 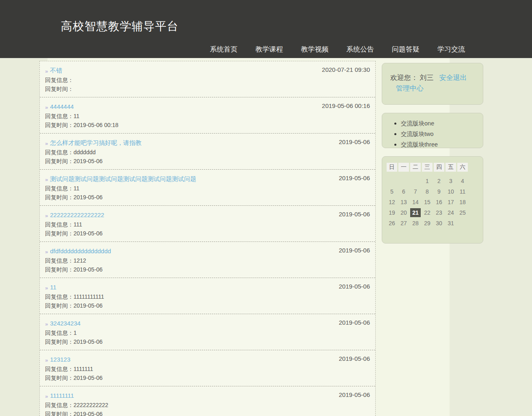 I want to click on qa-title-link: 2222222222222222, so click(x=77, y=215).